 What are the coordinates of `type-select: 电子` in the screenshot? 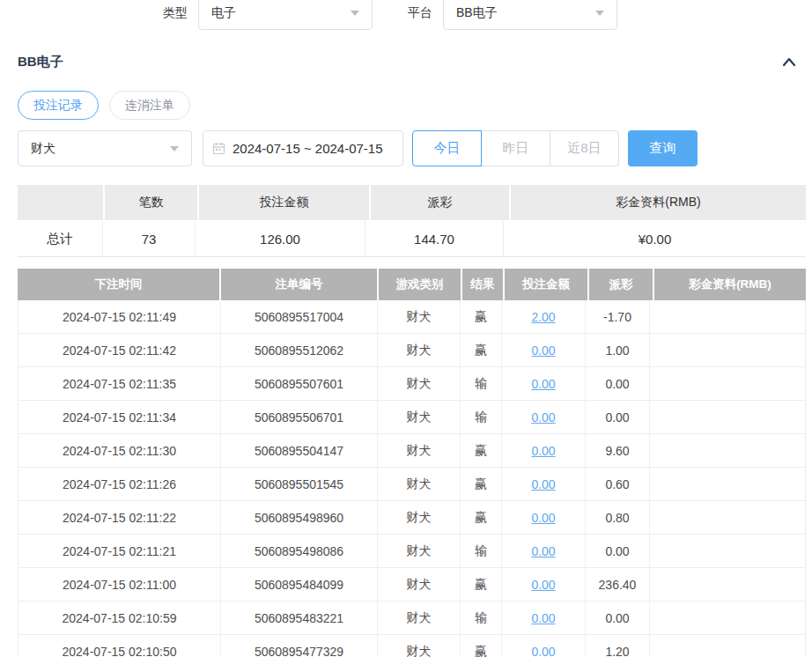 It's located at (285, 15).